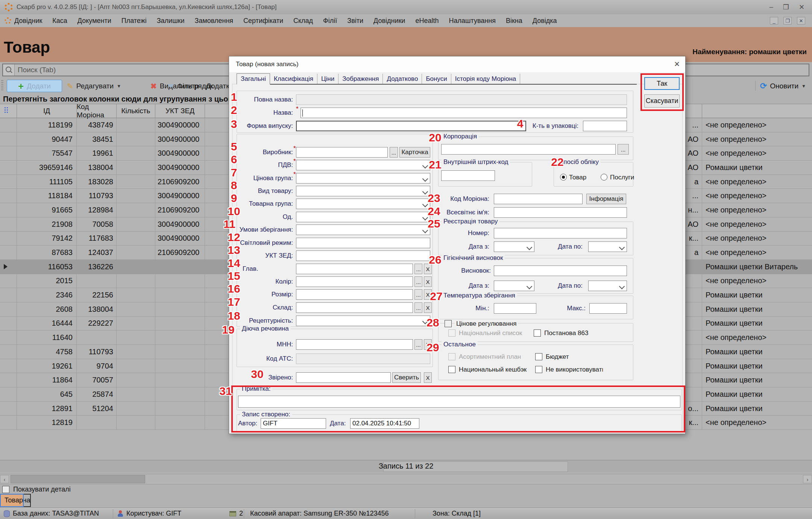  What do you see at coordinates (94, 21) in the screenshot?
I see `menu-item: Документи` at bounding box center [94, 21].